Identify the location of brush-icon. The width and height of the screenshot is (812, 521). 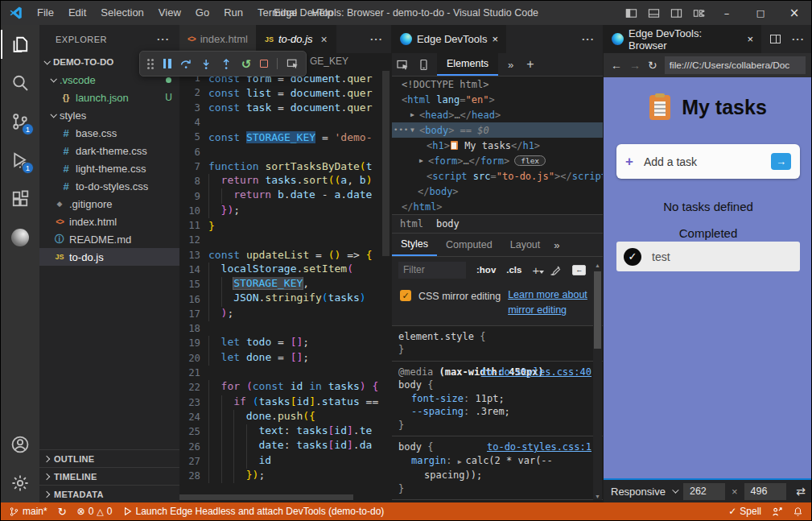
(555, 271).